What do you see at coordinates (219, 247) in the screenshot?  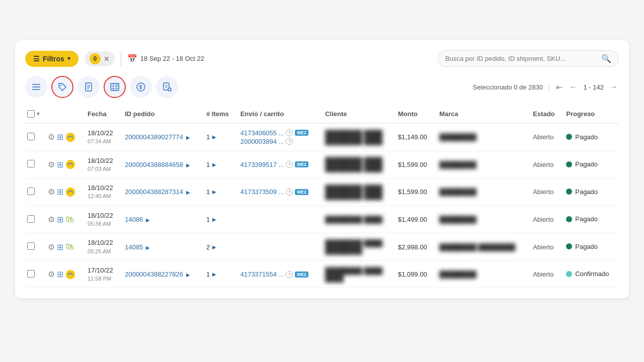 I see `items-cell: 2 ▶` at bounding box center [219, 247].